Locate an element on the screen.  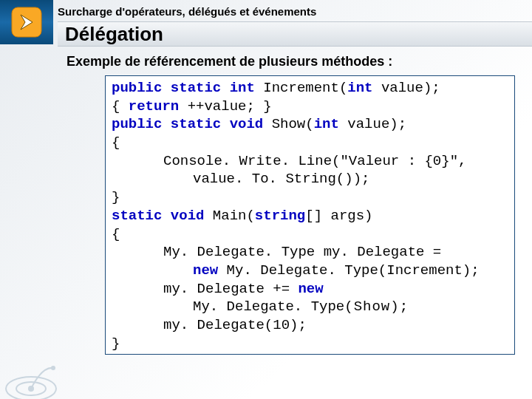
code-text: Console. Write. Line("Valeur : {0}", is located at coordinates (289, 161).